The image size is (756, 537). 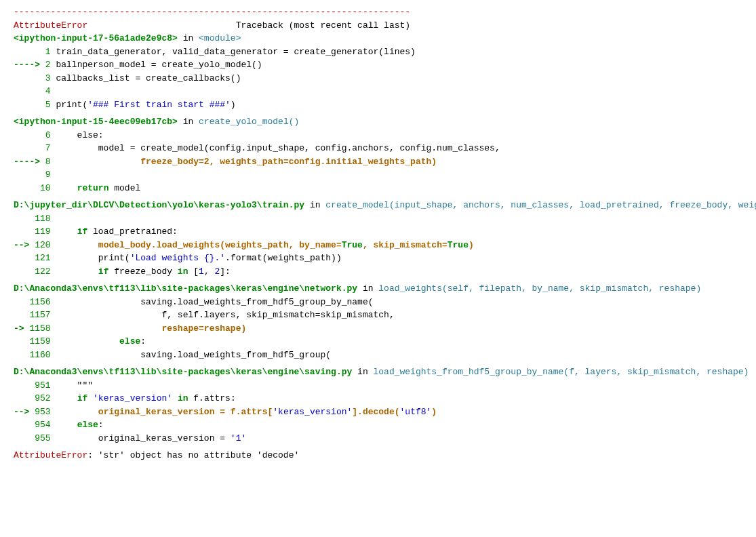 What do you see at coordinates (50, 456) in the screenshot?
I see `final-error-name: AttributeError` at bounding box center [50, 456].